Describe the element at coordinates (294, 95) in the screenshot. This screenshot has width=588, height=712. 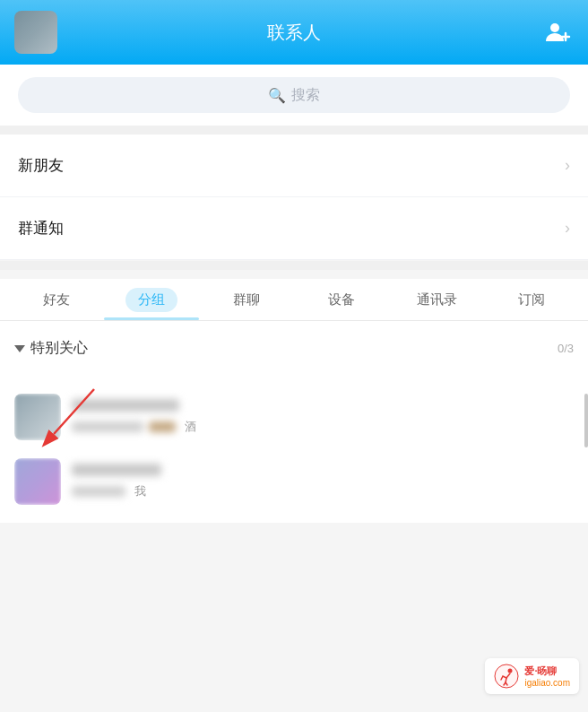
I see `search-section: 🔍 搜索` at that location.